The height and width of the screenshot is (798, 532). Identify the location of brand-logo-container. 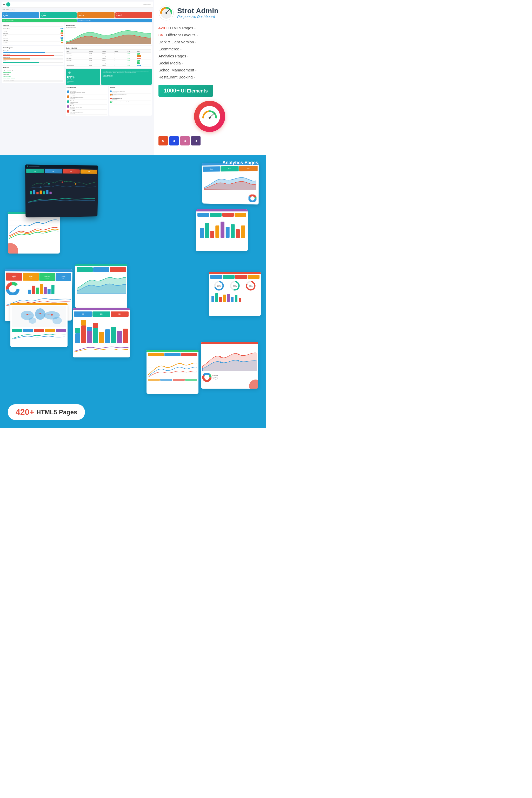
(166, 13).